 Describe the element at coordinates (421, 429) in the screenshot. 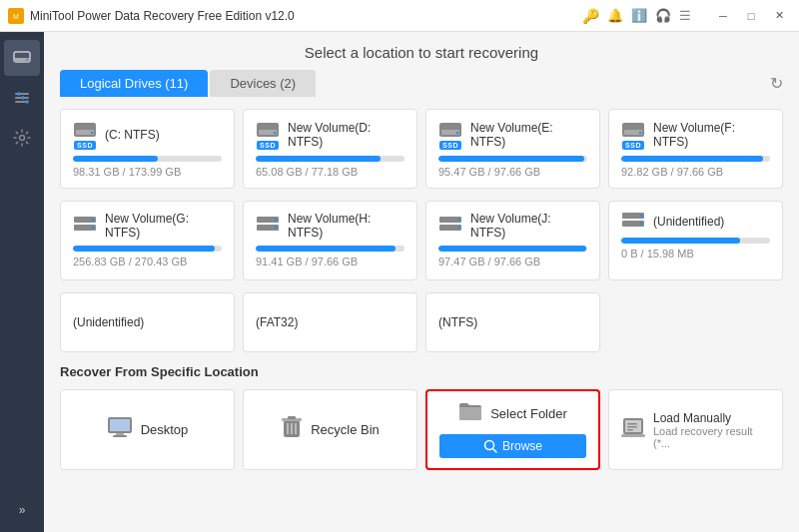

I see `specific-grid: Desktop Recycle Bin` at that location.